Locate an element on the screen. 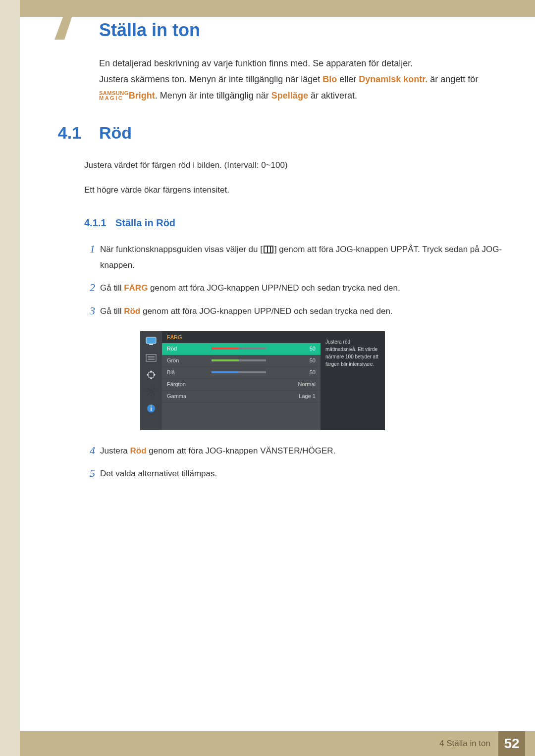  osd-icon-column is located at coordinates (151, 381).